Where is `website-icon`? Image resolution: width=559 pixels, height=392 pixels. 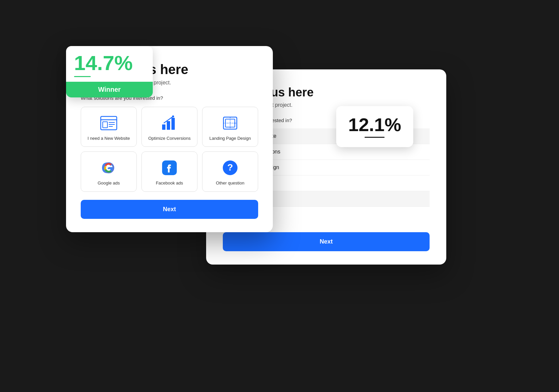 website-icon is located at coordinates (109, 123).